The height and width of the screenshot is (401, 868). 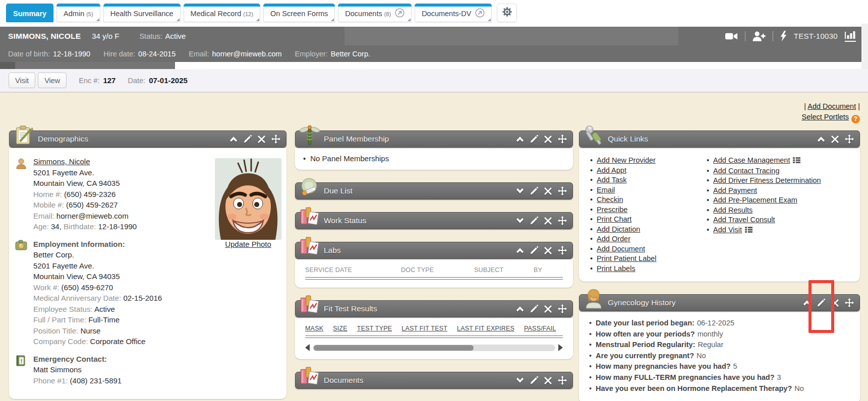 What do you see at coordinates (855, 119) in the screenshot?
I see `help-icon: ?` at bounding box center [855, 119].